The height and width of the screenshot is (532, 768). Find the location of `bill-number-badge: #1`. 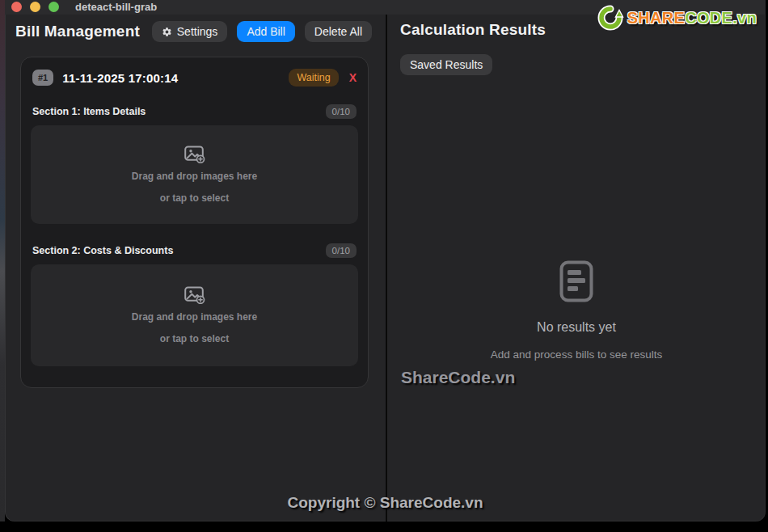

bill-number-badge: #1 is located at coordinates (43, 78).